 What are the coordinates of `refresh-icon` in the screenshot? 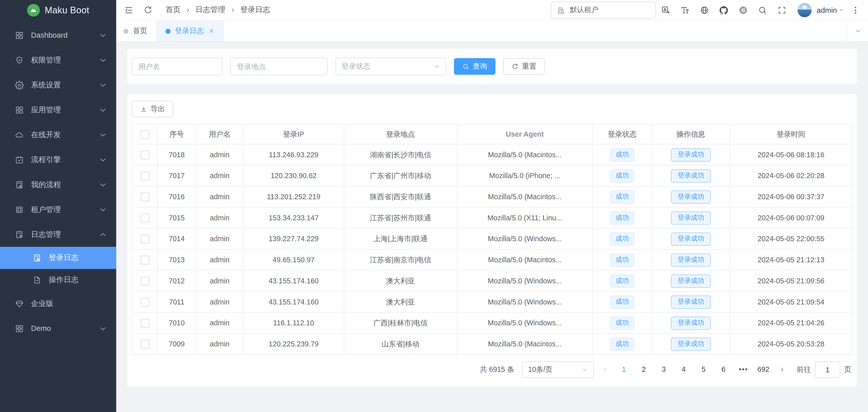 It's located at (148, 10).